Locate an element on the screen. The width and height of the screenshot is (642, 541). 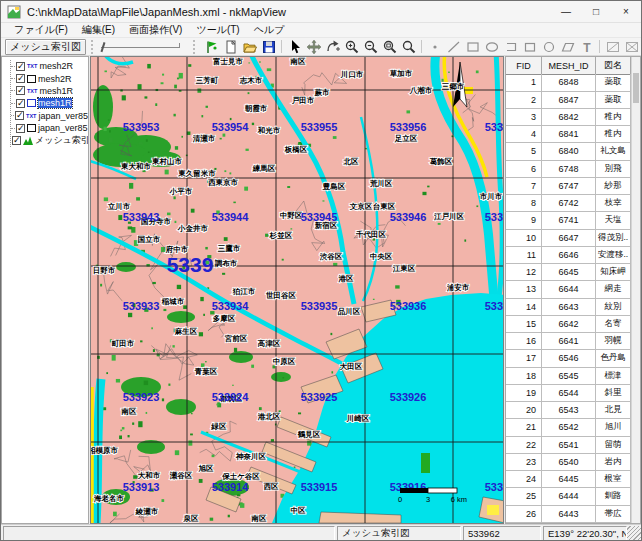
table-cell: 8 is located at coordinates (524, 204).